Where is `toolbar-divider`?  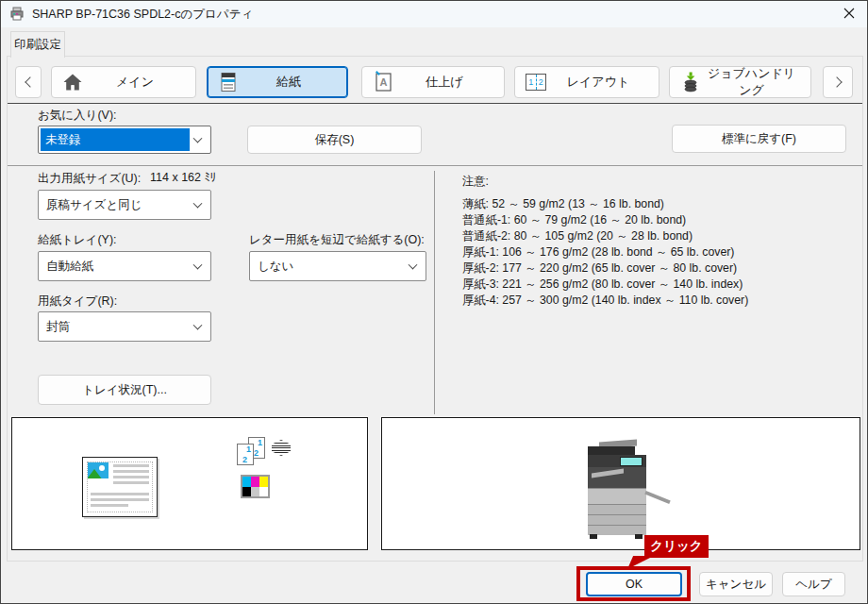
toolbar-divider is located at coordinates (435, 104).